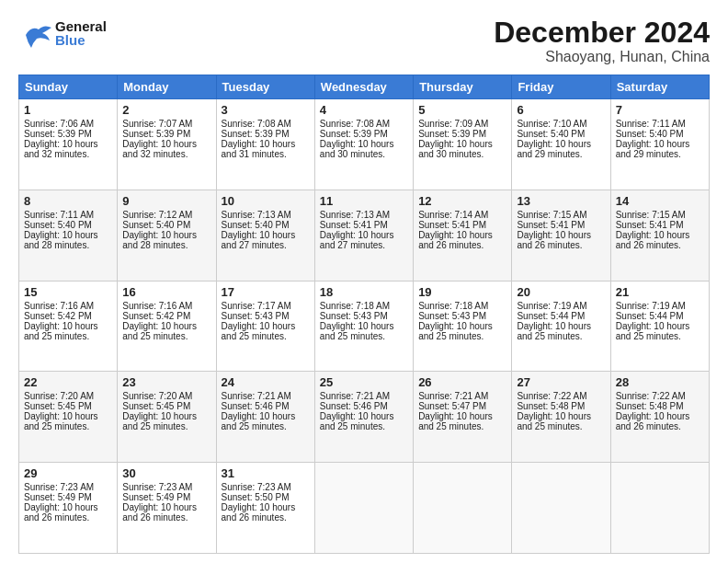  What do you see at coordinates (650, 407) in the screenshot?
I see `sunset: Sunset: 5:48 PM` at bounding box center [650, 407].